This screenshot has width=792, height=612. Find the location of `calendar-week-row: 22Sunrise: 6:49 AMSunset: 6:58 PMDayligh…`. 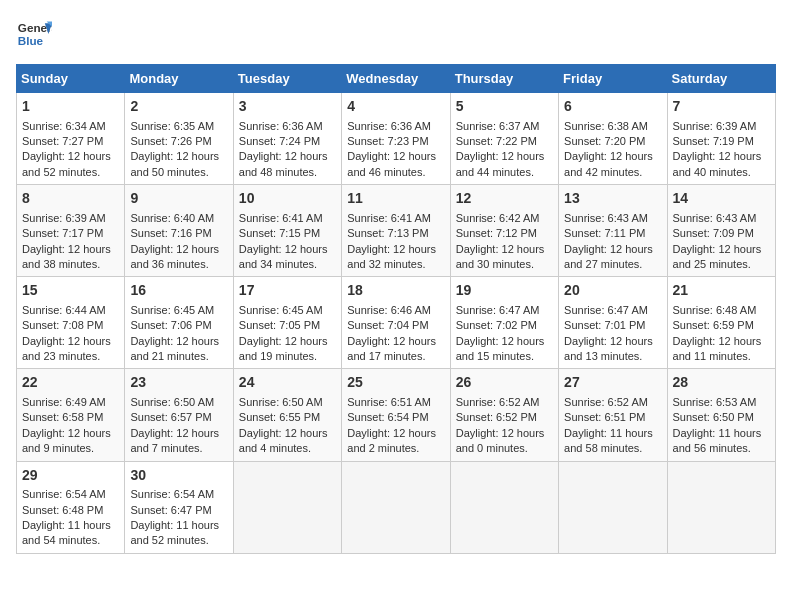

calendar-week-row: 22Sunrise: 6:49 AMSunset: 6:58 PMDayligh… is located at coordinates (396, 415).